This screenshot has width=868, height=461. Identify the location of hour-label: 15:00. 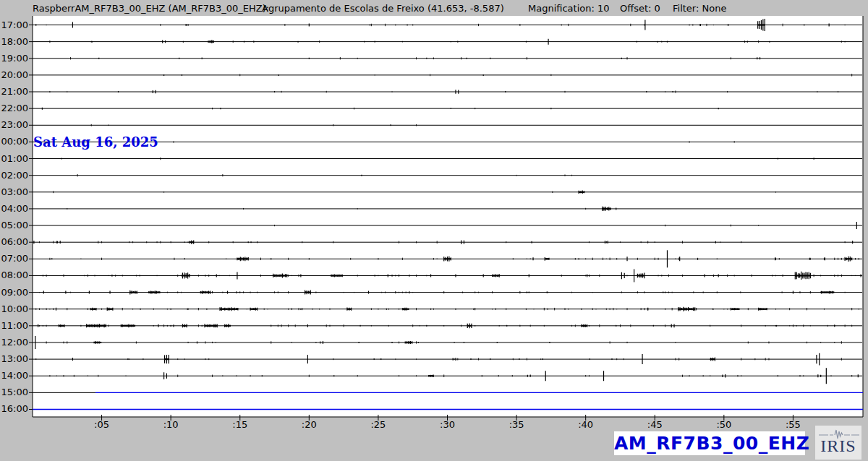
(14, 392).